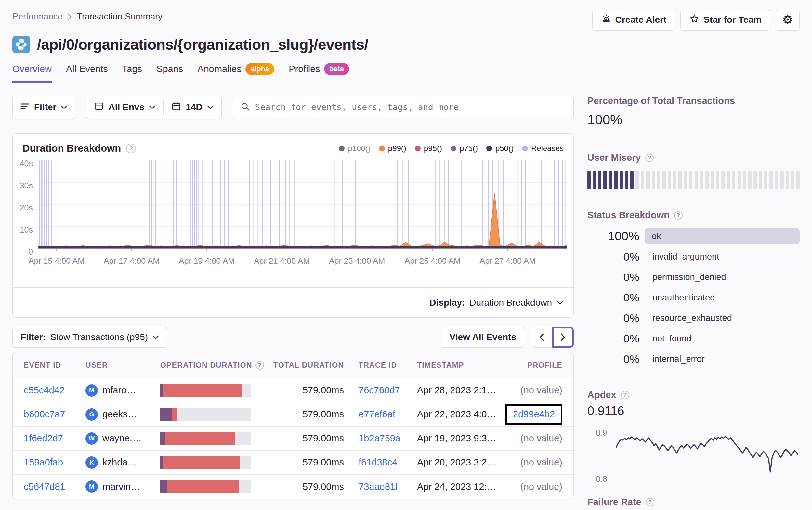  What do you see at coordinates (379, 390) in the screenshot?
I see `trace-id-link: 76c760d7` at bounding box center [379, 390].